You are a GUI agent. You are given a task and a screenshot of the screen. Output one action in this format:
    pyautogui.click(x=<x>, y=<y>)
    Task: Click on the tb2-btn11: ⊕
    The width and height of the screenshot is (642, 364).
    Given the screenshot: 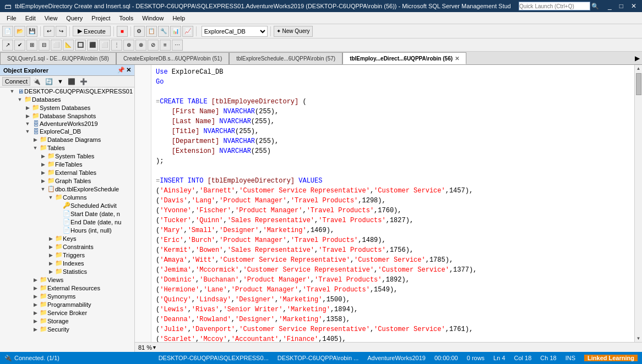 What is the action you would take?
    pyautogui.click(x=129, y=45)
    